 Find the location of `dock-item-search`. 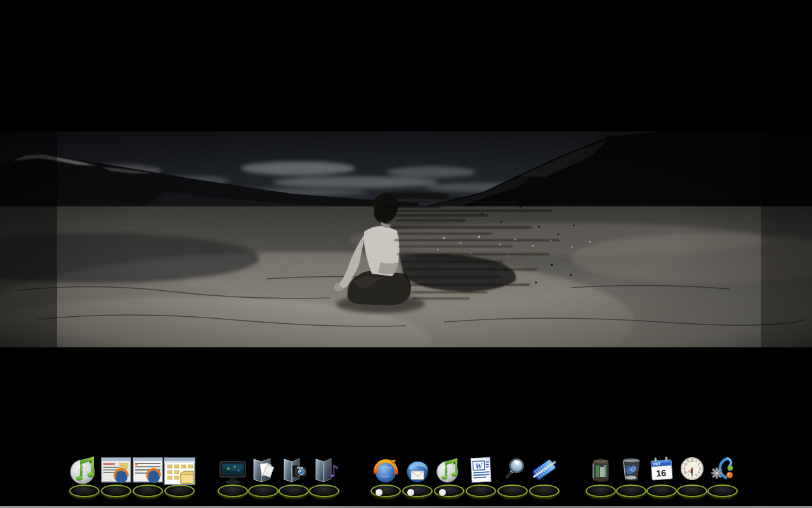

dock-item-search is located at coordinates (513, 476).